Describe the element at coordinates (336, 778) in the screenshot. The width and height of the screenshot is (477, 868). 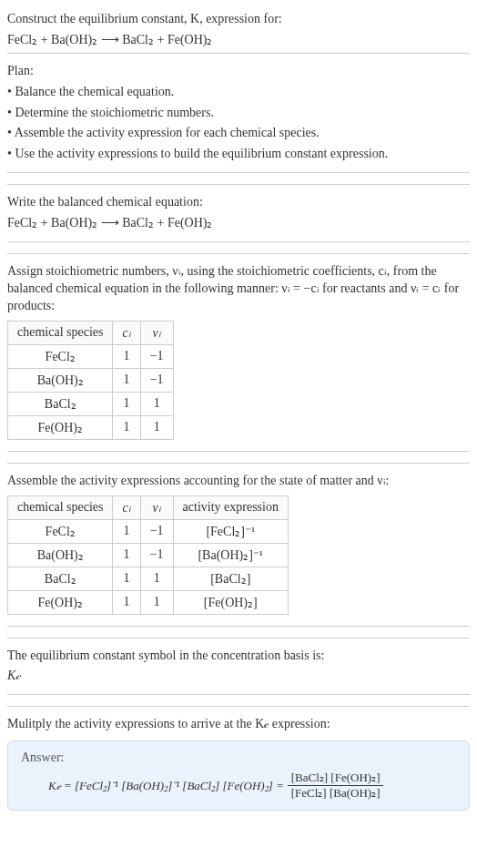
I see `kc-numerator: [BaCl₂] [Fe(OH)₂]` at that location.